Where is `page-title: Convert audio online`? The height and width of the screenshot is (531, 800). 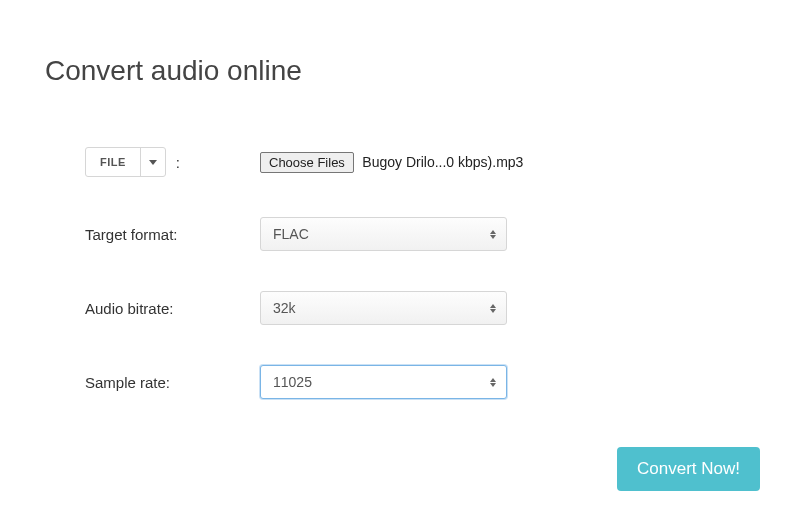
page-title: Convert audio online is located at coordinates (400, 71).